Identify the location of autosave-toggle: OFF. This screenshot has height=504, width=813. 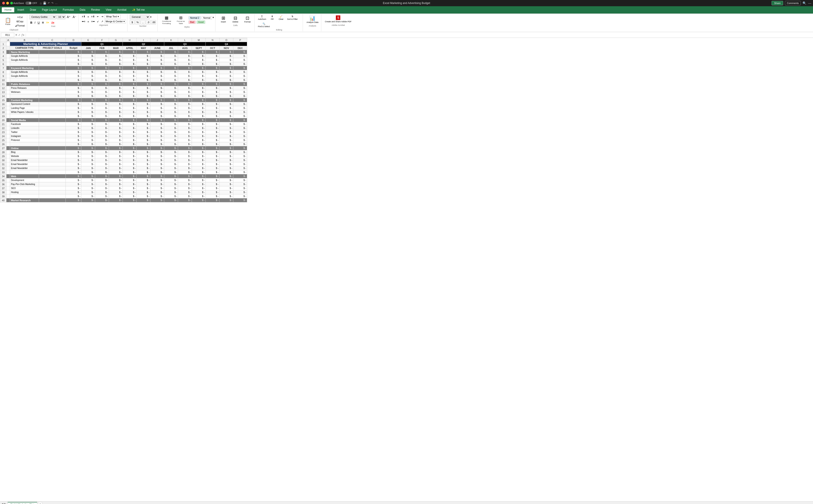
(31, 3).